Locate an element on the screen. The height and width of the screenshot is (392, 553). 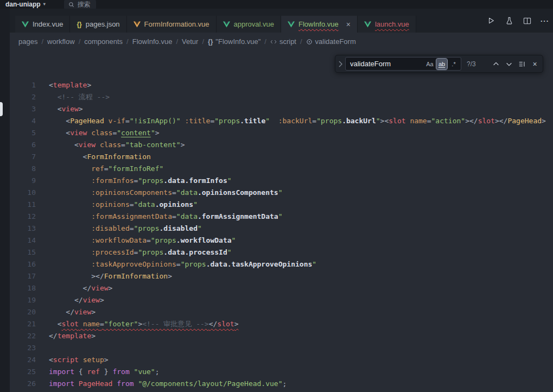
code-line-content: </template> is located at coordinates (72, 336).